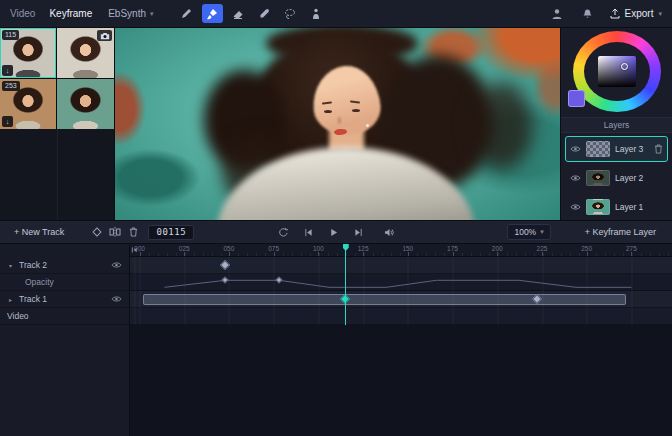 The width and height of the screenshot is (672, 436). Describe the element at coordinates (658, 149) in the screenshot. I see `delete-layer-button` at that location.